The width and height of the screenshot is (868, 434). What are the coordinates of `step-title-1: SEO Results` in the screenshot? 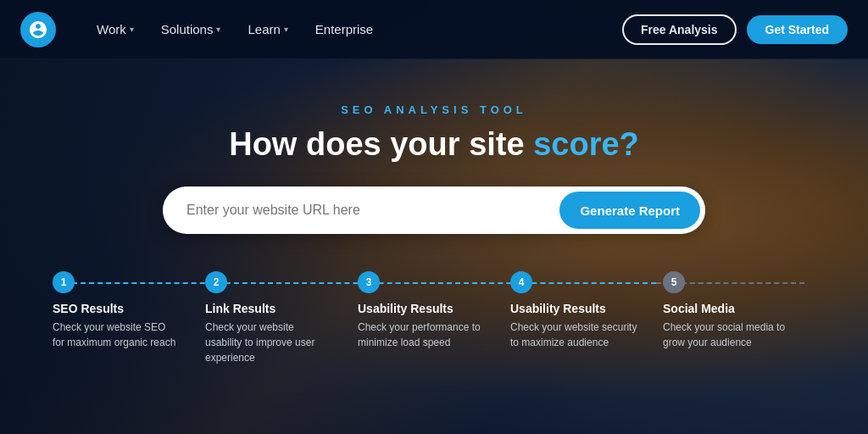 It's located at (88, 309).